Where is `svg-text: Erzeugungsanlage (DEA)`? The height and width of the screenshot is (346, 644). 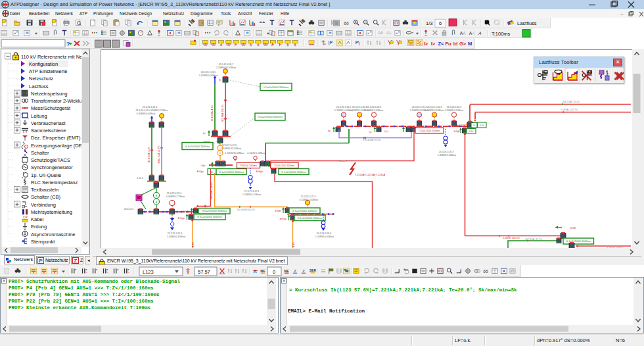
svg-text: Erzeugungsanlage (DEA) is located at coordinates (59, 146).